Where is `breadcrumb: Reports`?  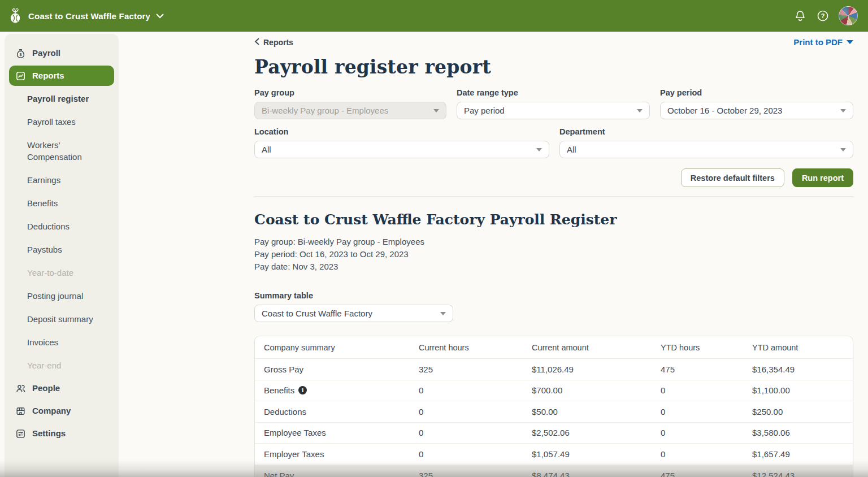
breadcrumb: Reports is located at coordinates (274, 42).